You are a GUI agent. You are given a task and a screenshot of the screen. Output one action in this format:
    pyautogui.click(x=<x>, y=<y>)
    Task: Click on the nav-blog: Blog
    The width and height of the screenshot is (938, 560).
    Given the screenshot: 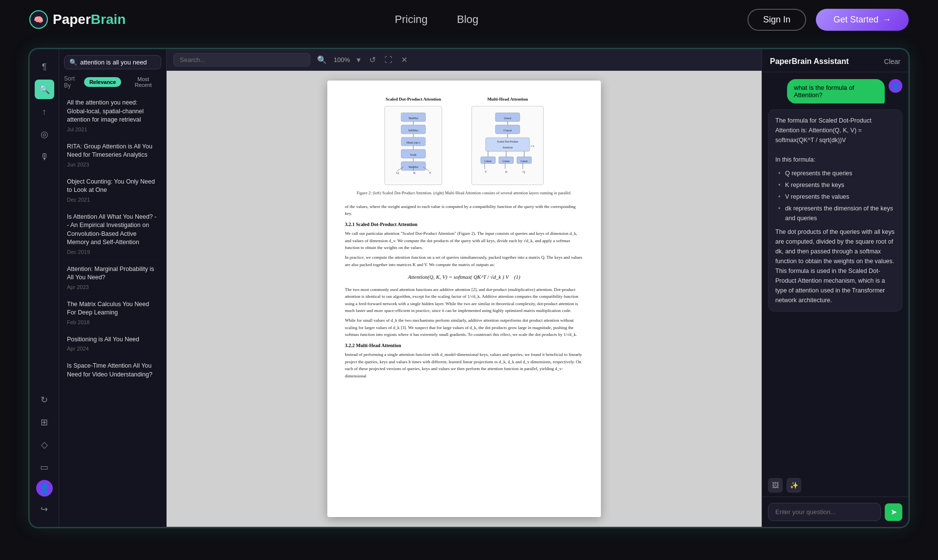 What is the action you would take?
    pyautogui.click(x=468, y=20)
    